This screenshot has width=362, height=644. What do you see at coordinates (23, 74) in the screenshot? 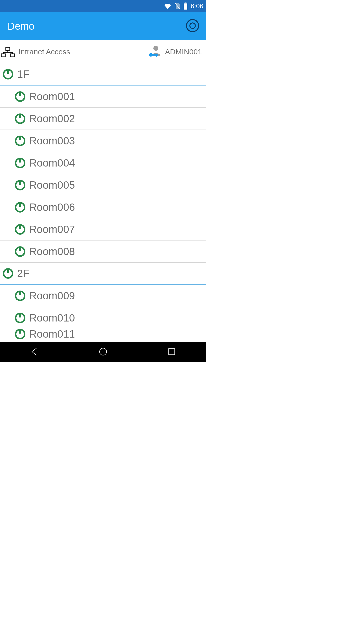
I see `floor-label: 1F` at bounding box center [23, 74].